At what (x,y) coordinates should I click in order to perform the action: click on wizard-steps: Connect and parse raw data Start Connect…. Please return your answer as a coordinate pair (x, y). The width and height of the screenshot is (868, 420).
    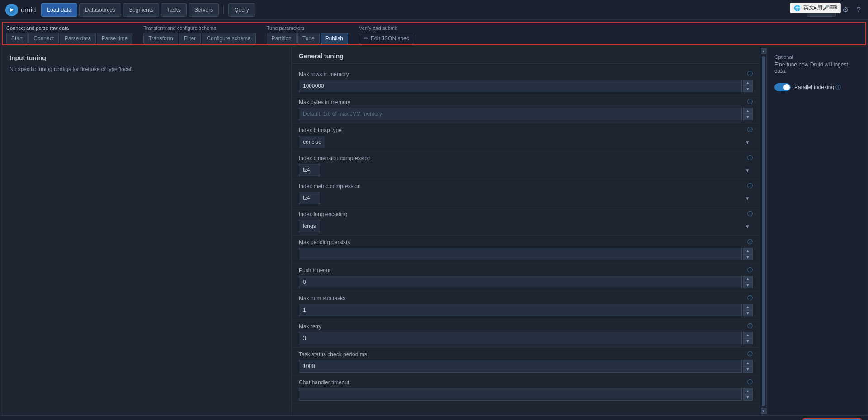
    Looking at the image, I should click on (434, 33).